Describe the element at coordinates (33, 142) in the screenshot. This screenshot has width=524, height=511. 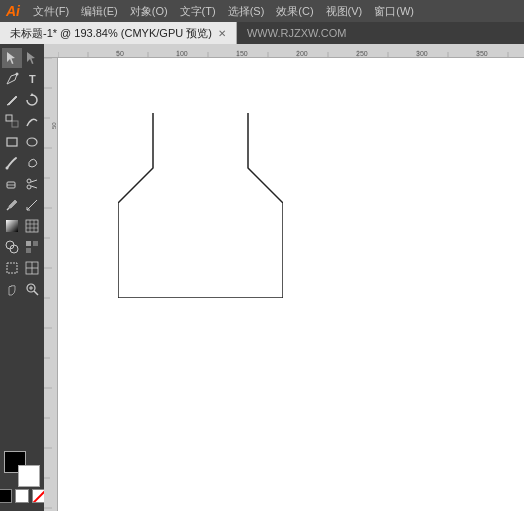
I see `ellipse-tool` at that location.